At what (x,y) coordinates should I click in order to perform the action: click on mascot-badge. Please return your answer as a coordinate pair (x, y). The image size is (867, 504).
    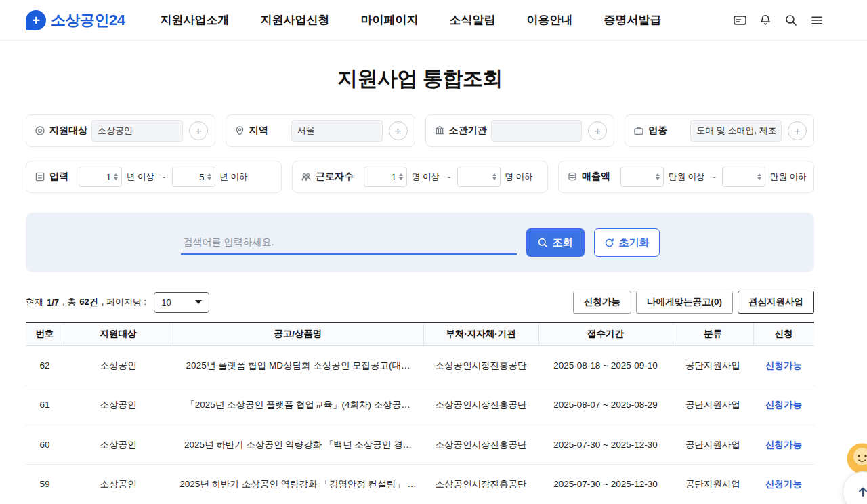
    Looking at the image, I should click on (856, 459).